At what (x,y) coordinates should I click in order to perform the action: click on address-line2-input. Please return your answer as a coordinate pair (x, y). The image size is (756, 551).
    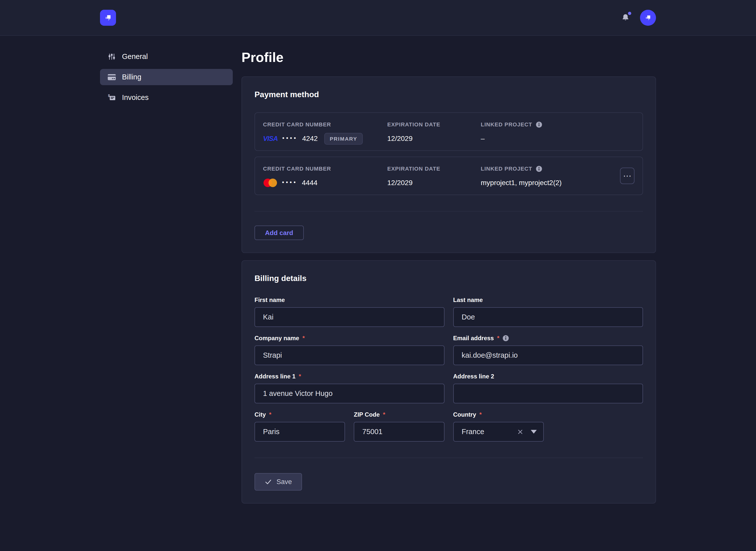
    Looking at the image, I should click on (548, 394).